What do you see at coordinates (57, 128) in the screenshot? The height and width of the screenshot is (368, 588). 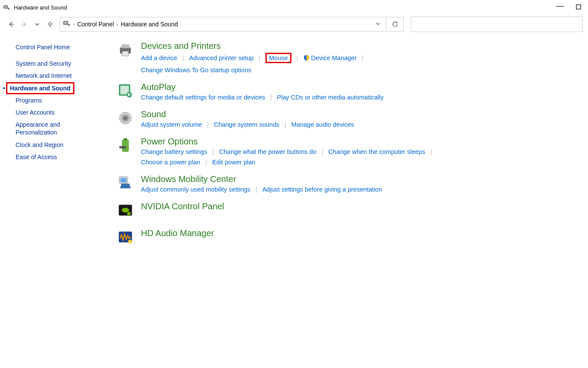 I see `sidebar-item-appearance: Appearance and Personalization` at bounding box center [57, 128].